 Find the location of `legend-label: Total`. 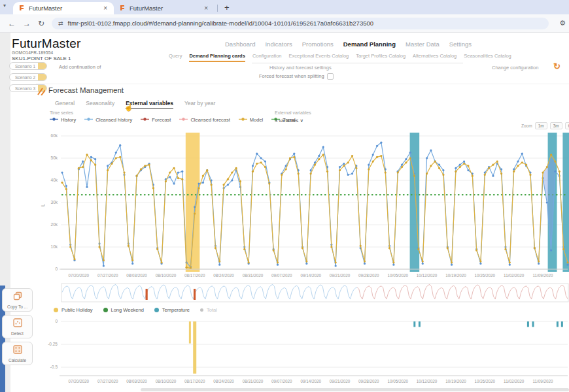

legend-label: Total is located at coordinates (212, 310).